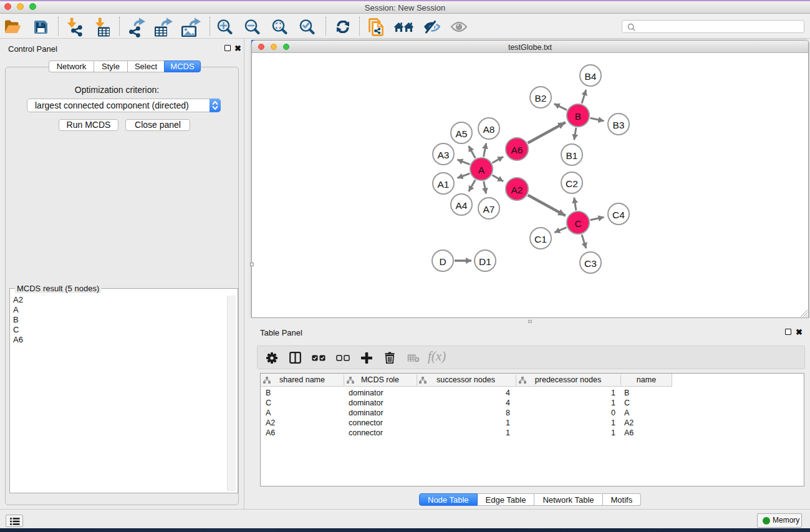 The image size is (810, 532). Describe the element at coordinates (481, 170) in the screenshot. I see `svg-text: A` at that location.